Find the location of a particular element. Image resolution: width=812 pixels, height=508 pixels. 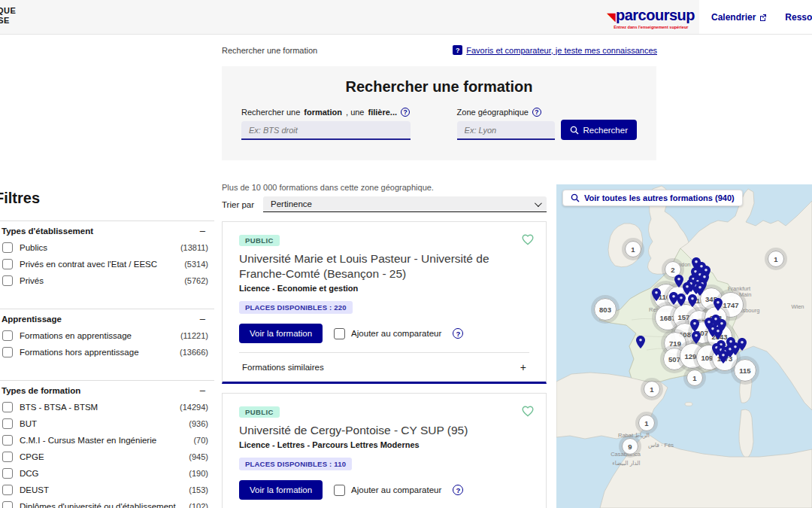

formation-title: Université Marie et Louis Pasteur - Univ… is located at coordinates (384, 266).